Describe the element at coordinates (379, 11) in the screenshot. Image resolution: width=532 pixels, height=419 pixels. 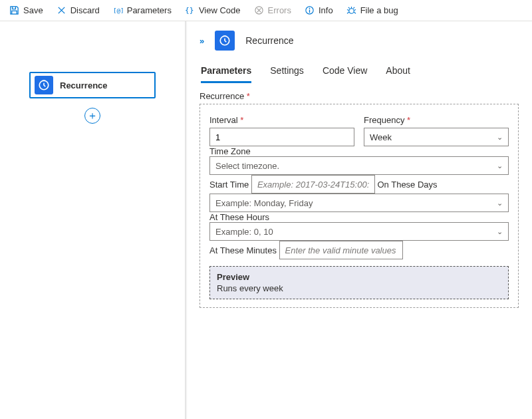
I see `fileabug-label: File a bug` at that location.